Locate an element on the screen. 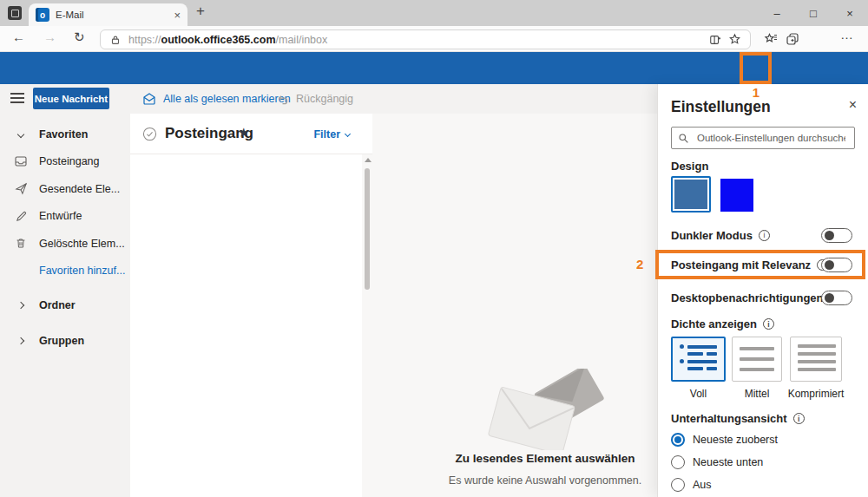 This screenshot has height=497, width=868. theme-swatch-blue is located at coordinates (737, 195).